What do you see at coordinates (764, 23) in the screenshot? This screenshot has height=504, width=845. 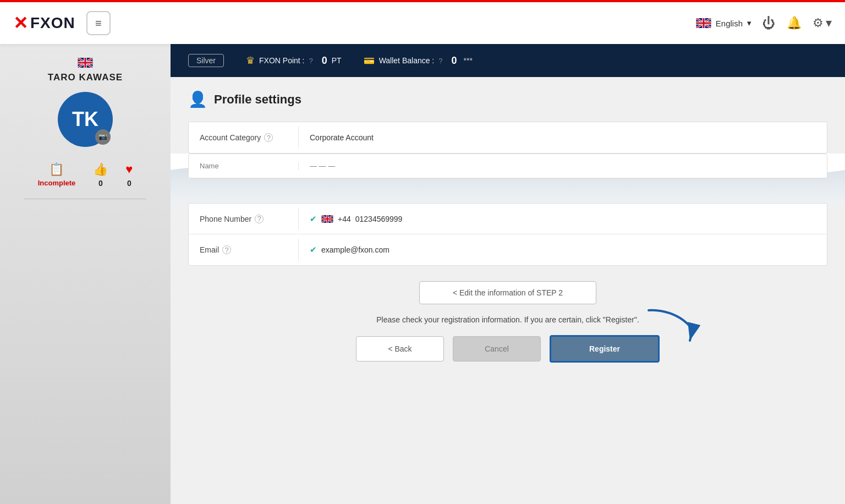 I see `navbar-right: English ▾ ⏻ 🔔 ⚙ ▾` at bounding box center [764, 23].